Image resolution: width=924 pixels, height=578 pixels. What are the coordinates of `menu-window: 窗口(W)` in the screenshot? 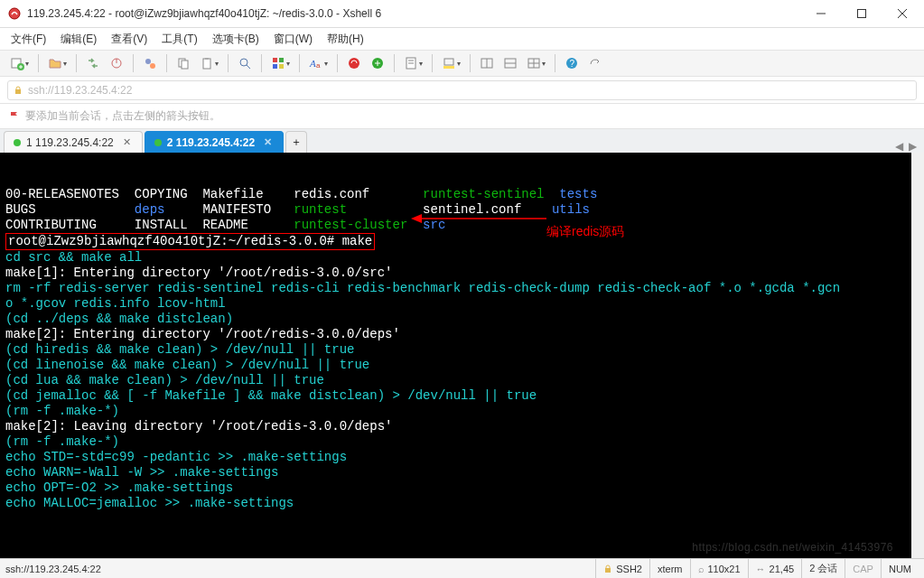 It's located at (293, 40).